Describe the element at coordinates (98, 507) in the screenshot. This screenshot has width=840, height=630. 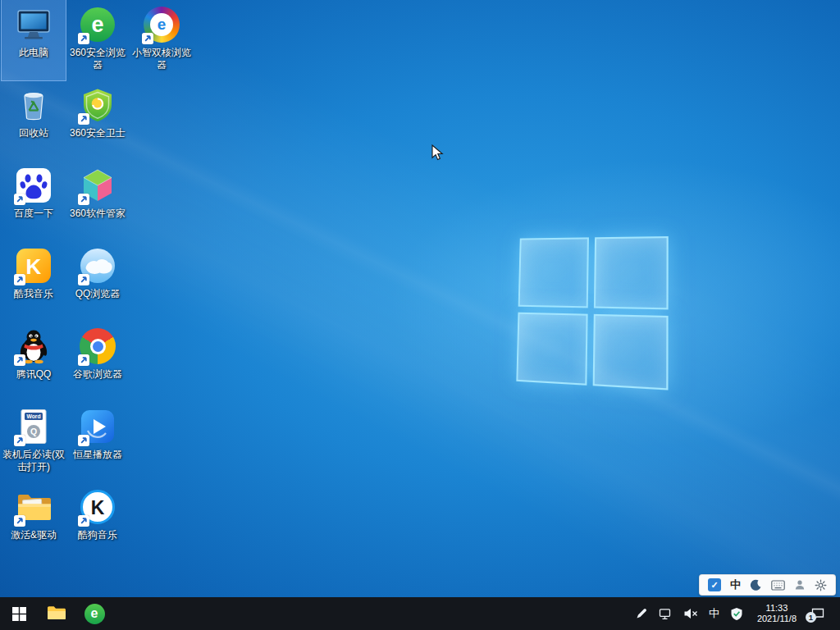
I see `kugou-music-icon: K` at that location.